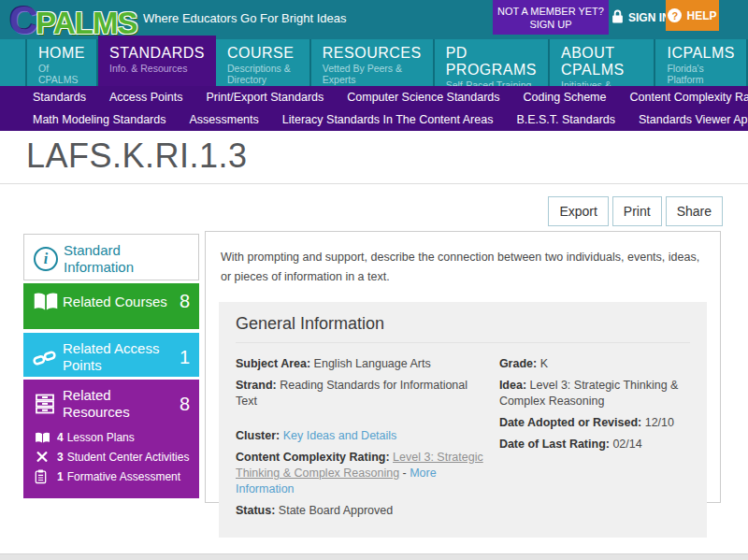  Describe the element at coordinates (157, 68) in the screenshot. I see `tab-standards-subtitle: Info. & Resources` at that location.